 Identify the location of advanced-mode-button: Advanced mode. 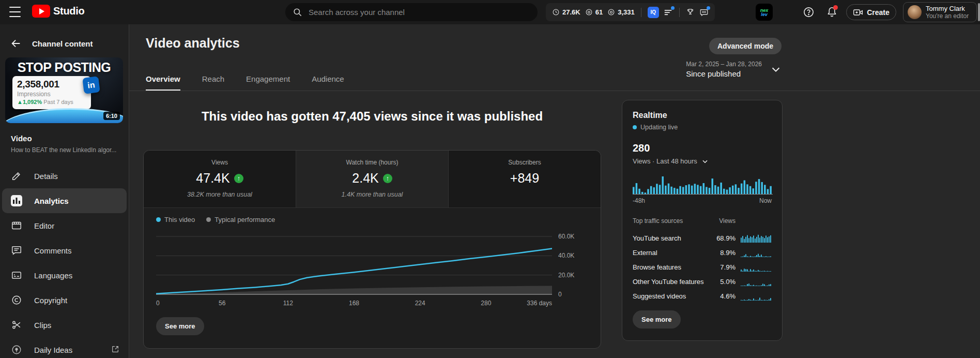
(745, 46).